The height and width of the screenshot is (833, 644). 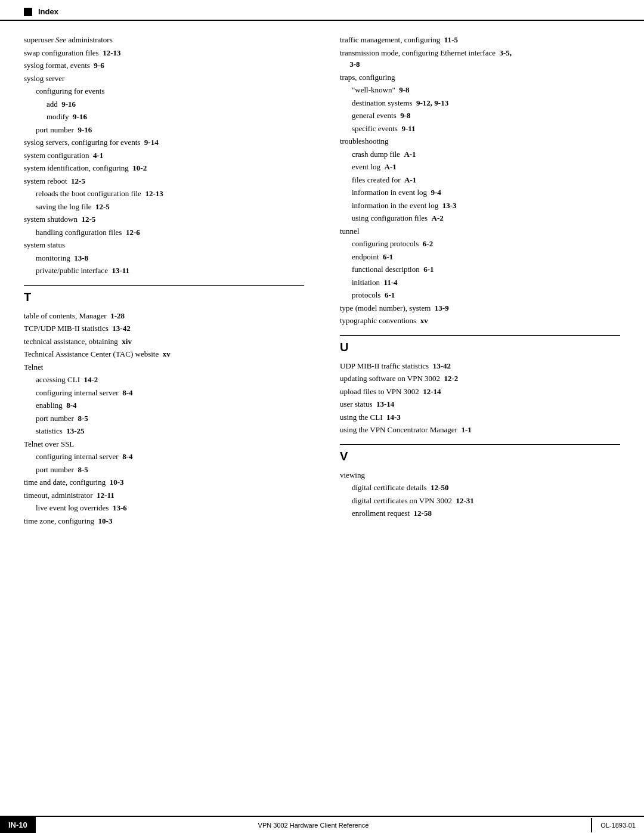 I want to click on list-item: traps, configuring, so click(x=480, y=78).